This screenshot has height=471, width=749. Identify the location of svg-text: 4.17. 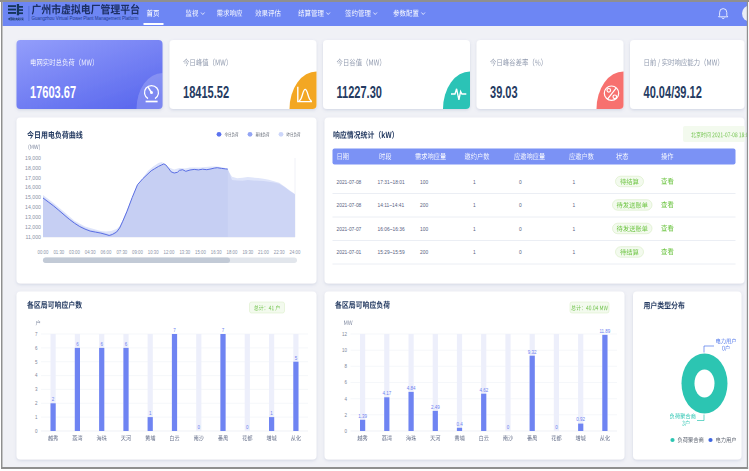
(386, 394).